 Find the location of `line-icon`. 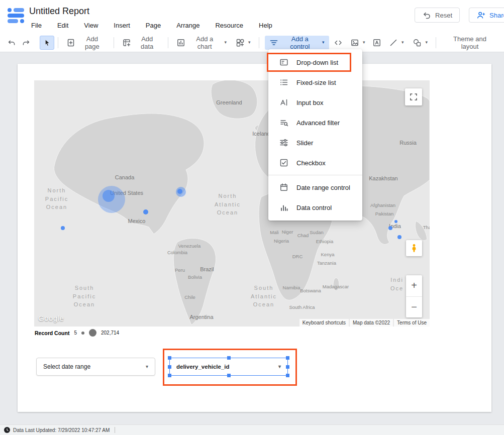

line-icon is located at coordinates (393, 43).